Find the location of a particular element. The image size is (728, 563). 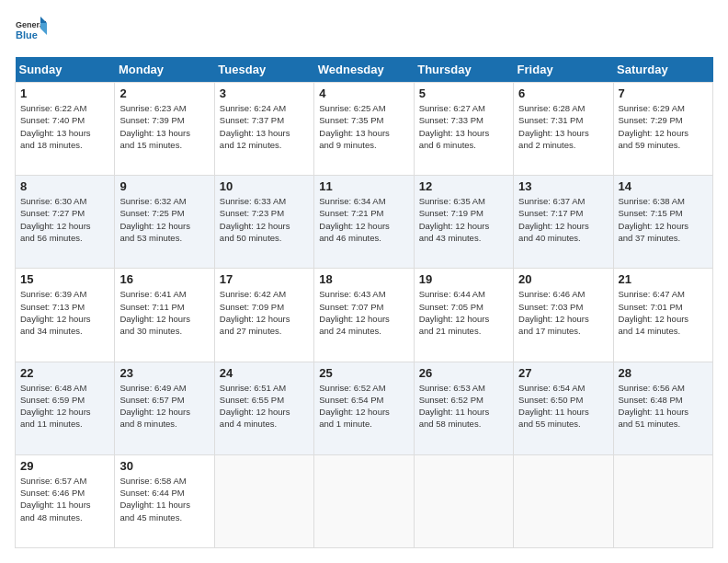

calendar-cell: 3Sunrise: 6:24 AMSunset: 7:37 PMDaylight… is located at coordinates (264, 129).